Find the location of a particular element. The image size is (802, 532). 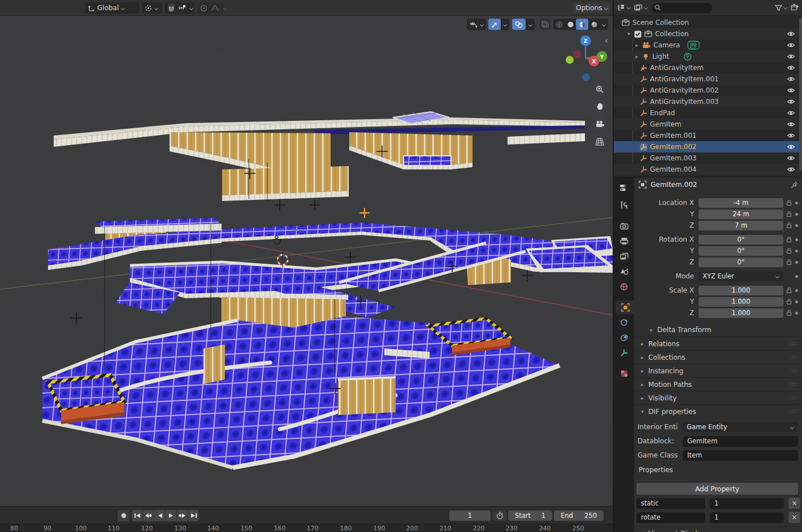

editor-type-properties-dropdown is located at coordinates (624, 188).